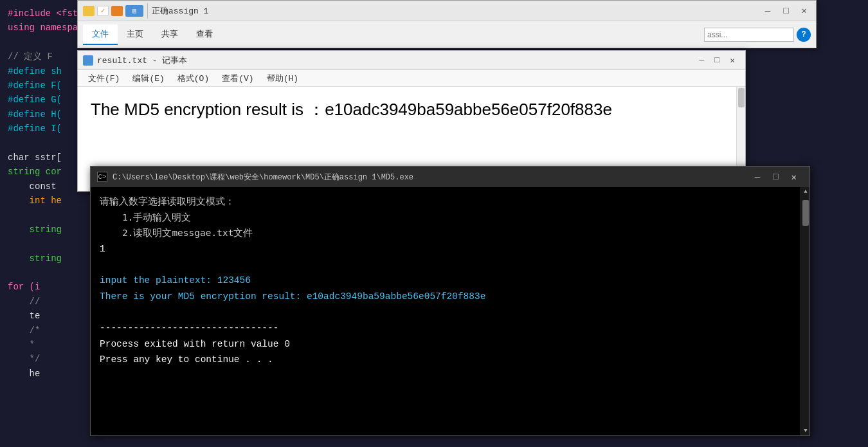  I want to click on file-explorer-window: ✓ ▤ 正确assign 1 — □ ✕ 文件 主页 共享 查看 ?, so click(447, 24).